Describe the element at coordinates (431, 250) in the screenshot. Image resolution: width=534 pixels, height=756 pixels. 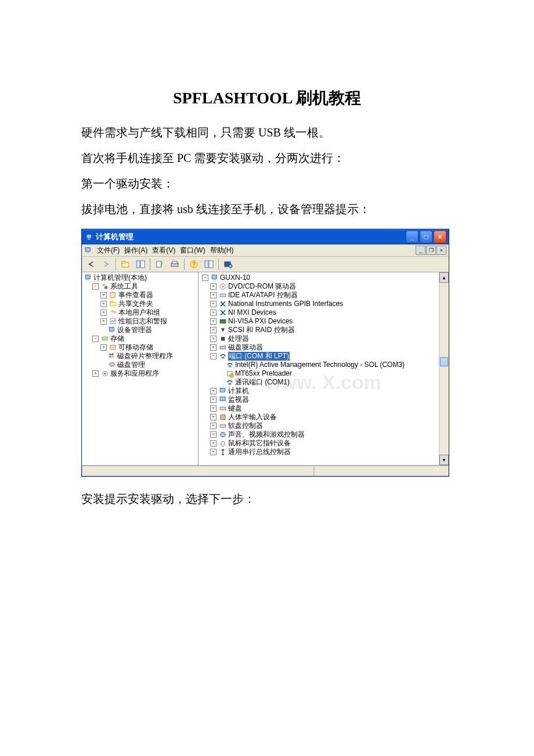
I see `mdi-restore-button: ❐` at that location.